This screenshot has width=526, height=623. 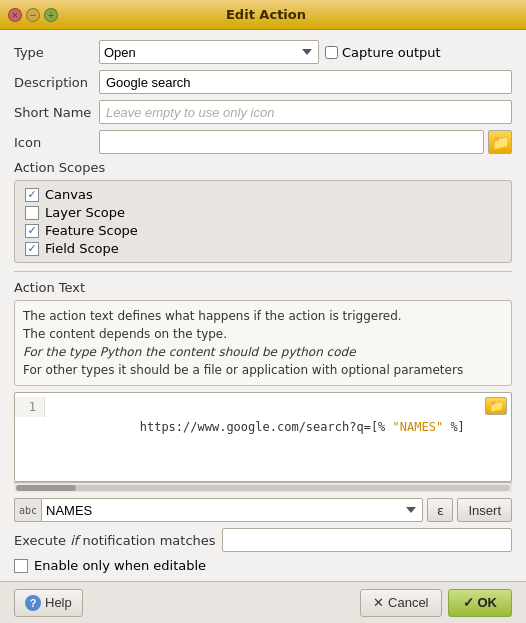 I want to click on window-controls: × − +, so click(x=33, y=15).